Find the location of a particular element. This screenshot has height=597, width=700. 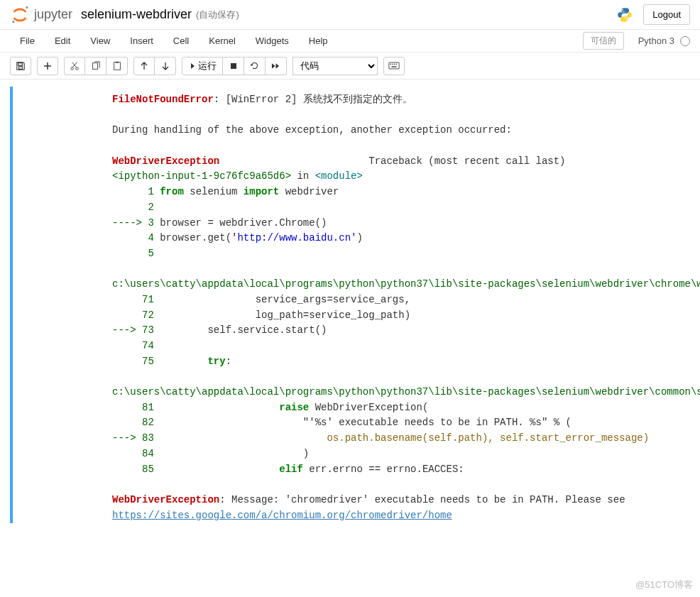

arrow-down-icon is located at coordinates (165, 66).